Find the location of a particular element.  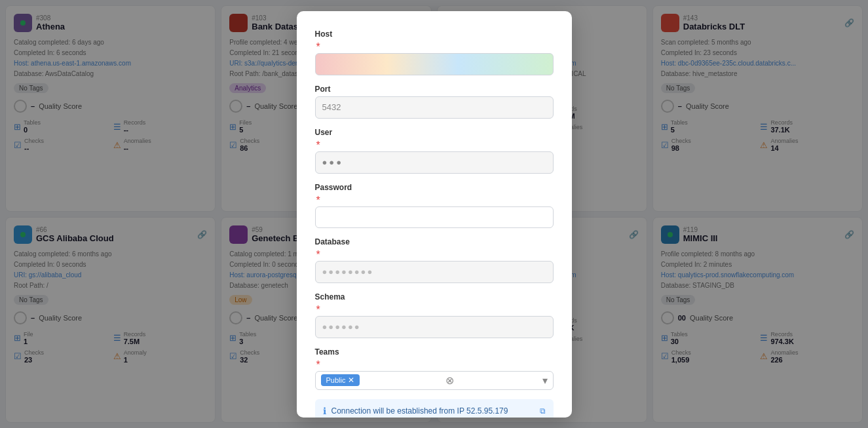

database-field-group: Database* ●●●●●●●● is located at coordinates (434, 260).